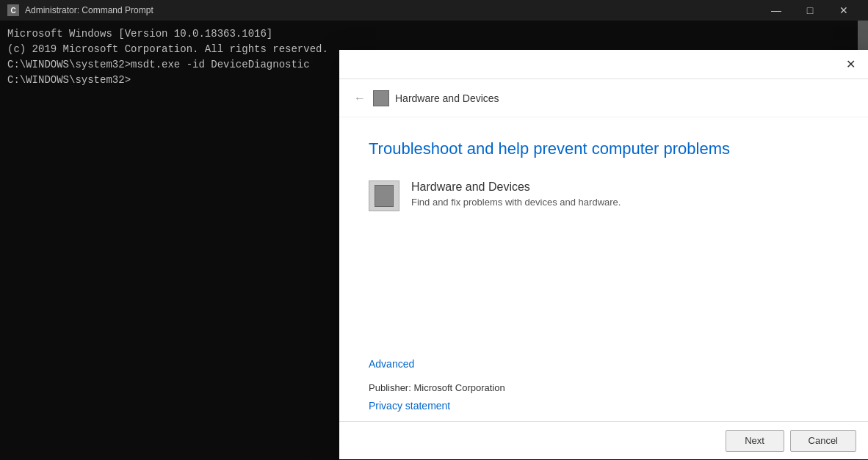 The height and width of the screenshot is (460, 868). I want to click on cancel-button: Cancel, so click(823, 441).